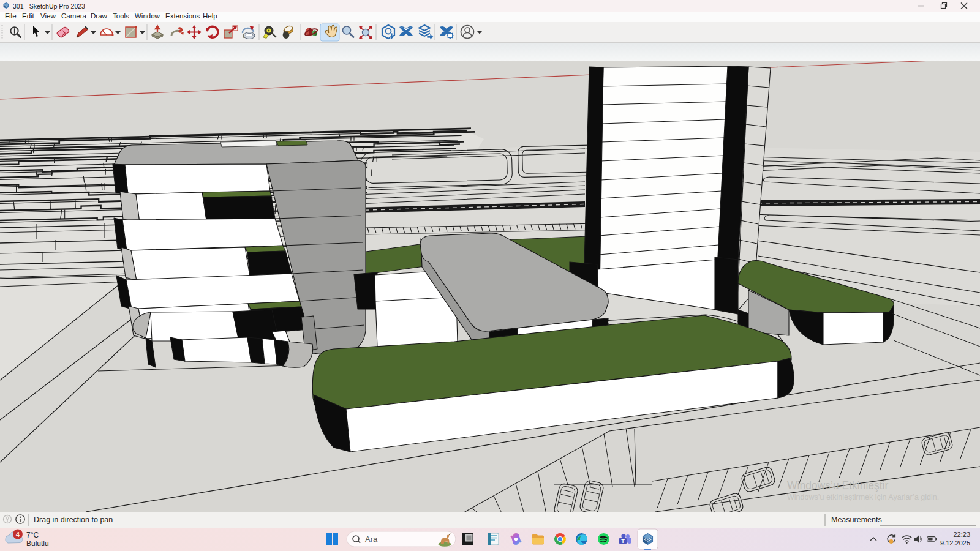  I want to click on svg-text: Measurements, so click(856, 520).